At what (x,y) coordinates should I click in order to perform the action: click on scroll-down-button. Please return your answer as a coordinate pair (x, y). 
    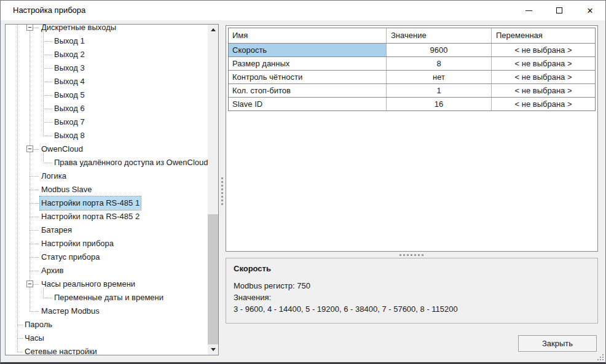
    Looking at the image, I should click on (213, 350).